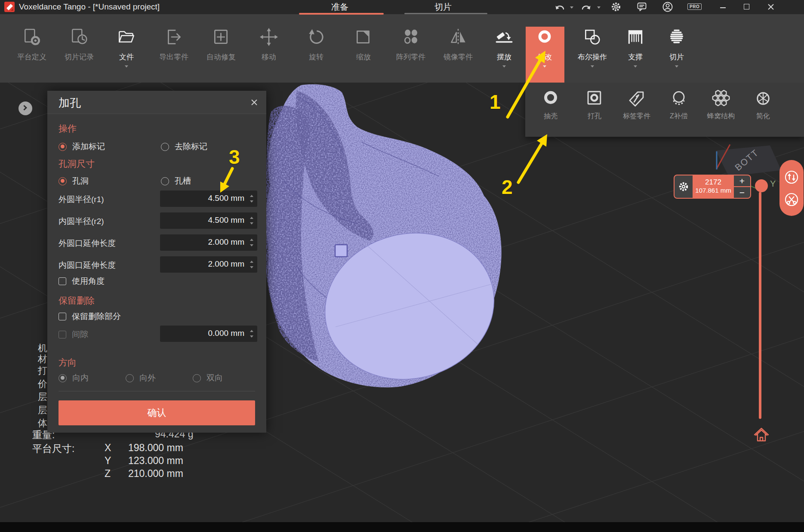 This screenshot has width=804, height=532. Describe the element at coordinates (635, 57) in the screenshot. I see `toolbar-item-label: 支撑` at that location.